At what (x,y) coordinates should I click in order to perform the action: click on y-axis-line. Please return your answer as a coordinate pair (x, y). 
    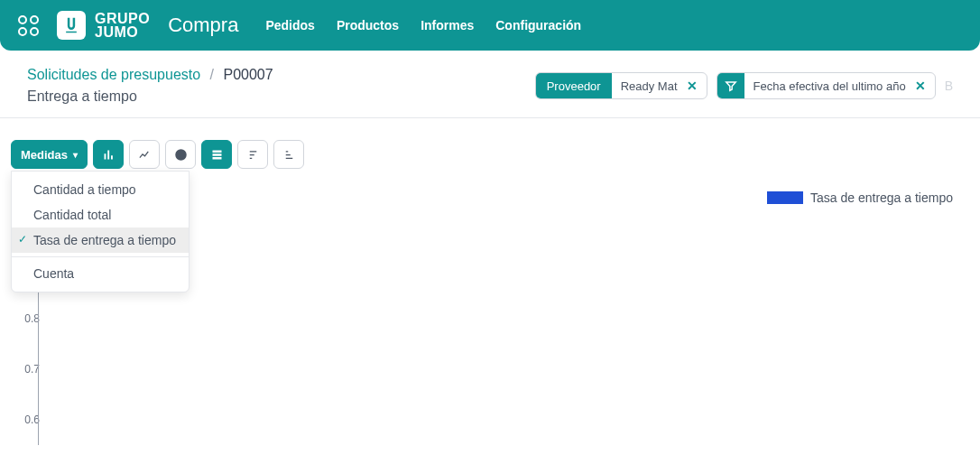
    Looking at the image, I should click on (38, 367).